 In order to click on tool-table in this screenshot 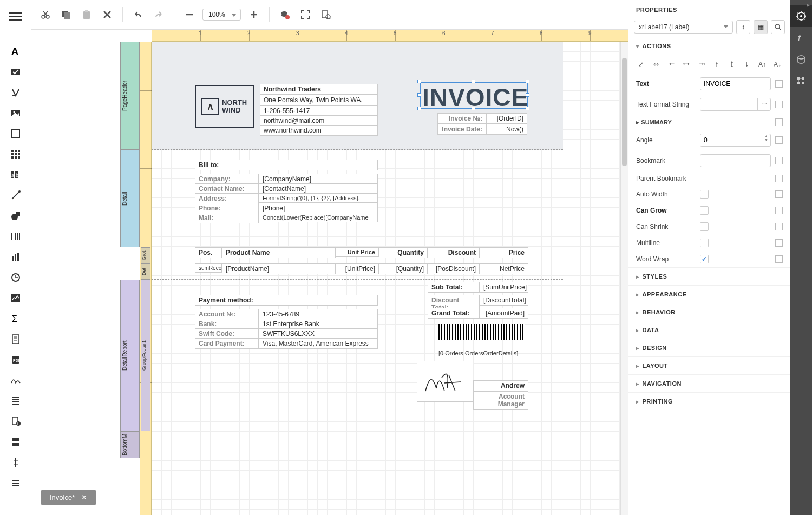, I will do `click(16, 154)`.